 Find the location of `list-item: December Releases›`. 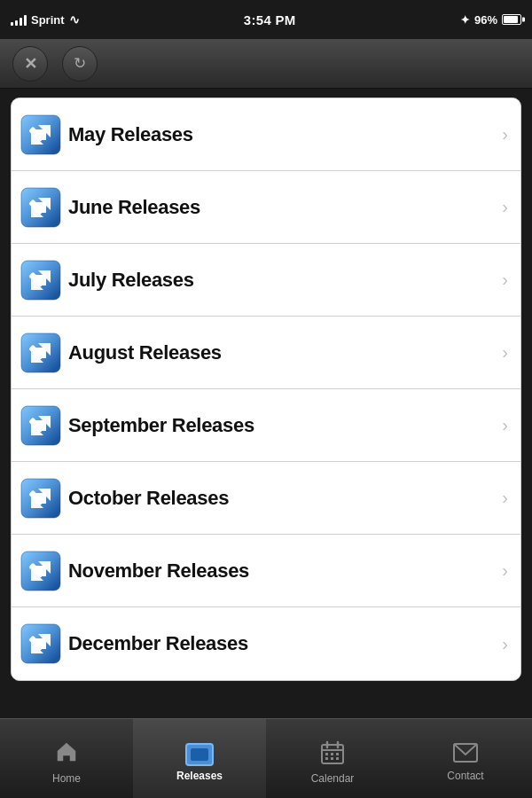

list-item: December Releases› is located at coordinates (266, 644).